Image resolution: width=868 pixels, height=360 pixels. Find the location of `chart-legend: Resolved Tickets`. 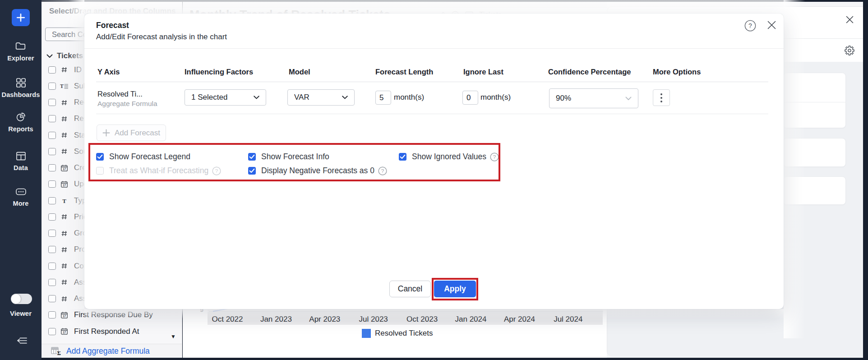

chart-legend: Resolved Tickets is located at coordinates (397, 333).